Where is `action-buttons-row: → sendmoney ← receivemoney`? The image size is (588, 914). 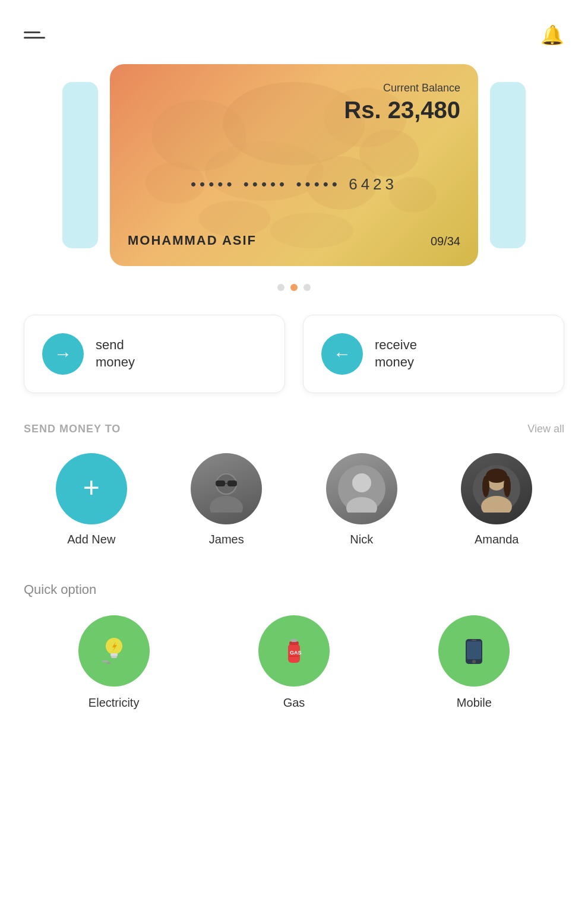
action-buttons-row: → sendmoney ← receivemoney is located at coordinates (294, 354).